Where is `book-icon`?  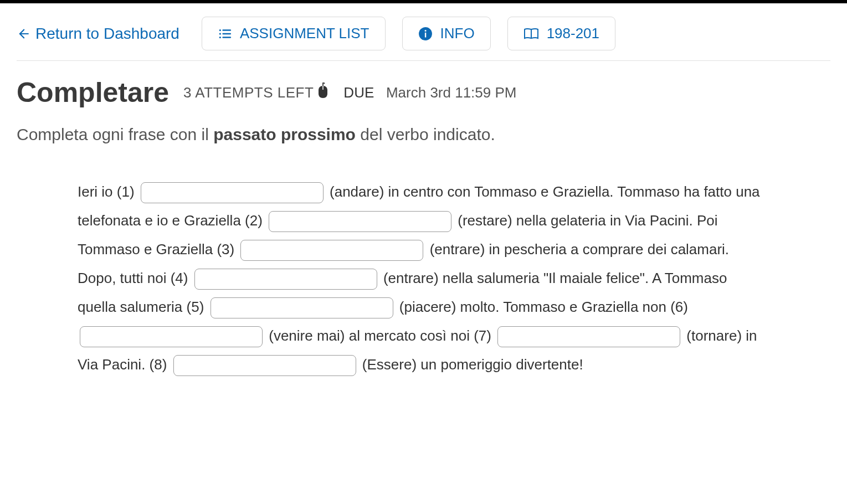
book-icon is located at coordinates (531, 34).